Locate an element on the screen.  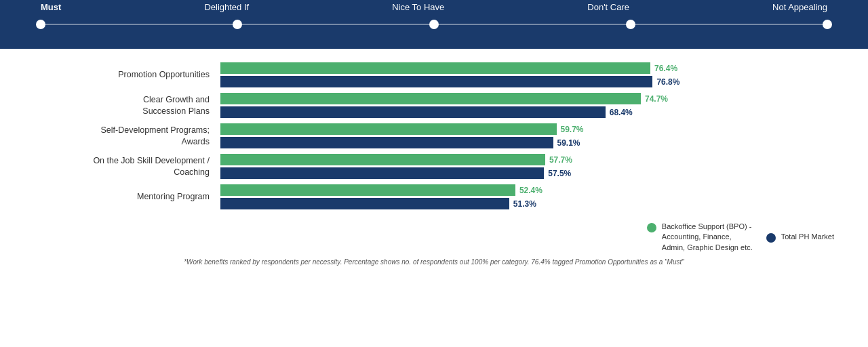
bar-value-navy-1: 68.4% is located at coordinates (621, 113).